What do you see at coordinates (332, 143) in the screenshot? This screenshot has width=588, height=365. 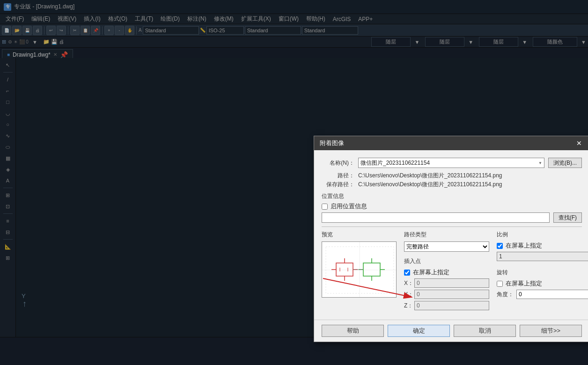 I see `dialog-title: 附着图像` at bounding box center [332, 143].